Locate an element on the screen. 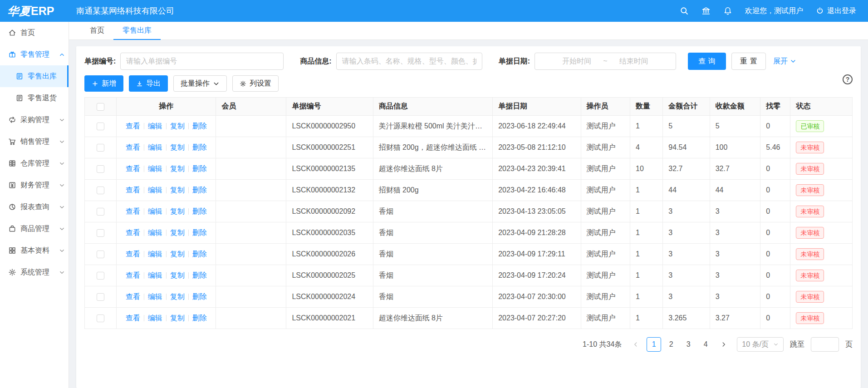 The height and width of the screenshot is (388, 868). reset-button: 重置 is located at coordinates (749, 61).